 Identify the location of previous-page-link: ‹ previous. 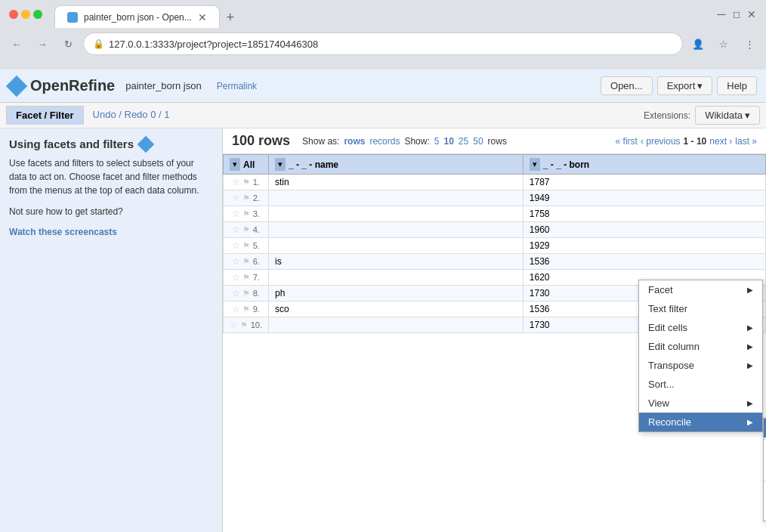
(660, 141).